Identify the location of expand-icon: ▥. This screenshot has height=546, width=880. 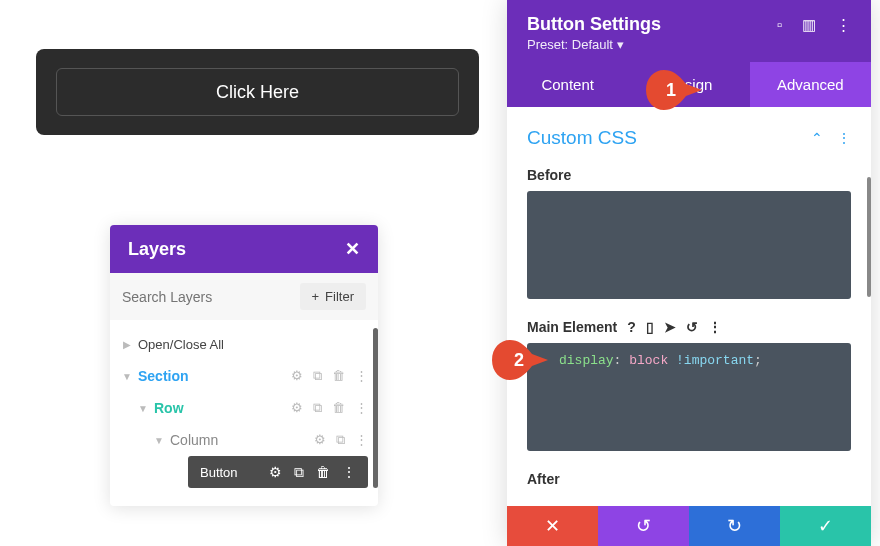
(809, 25).